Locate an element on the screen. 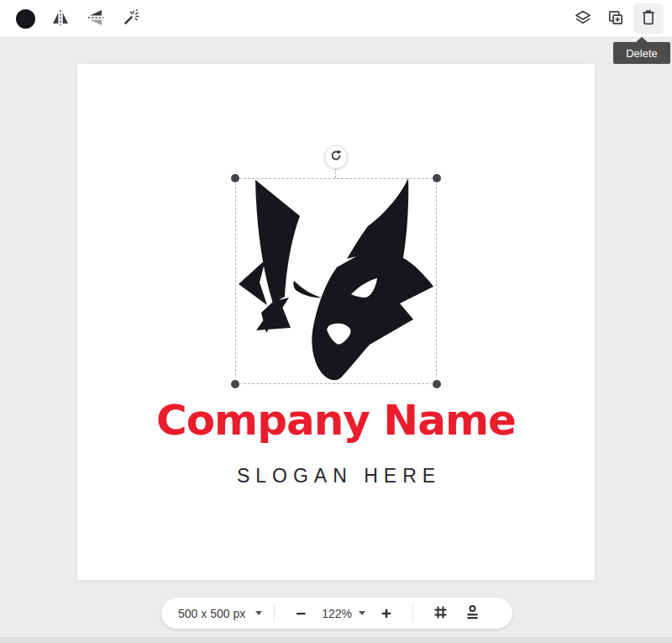 Image resolution: width=672 pixels, height=643 pixels. flip-vertical-icon is located at coordinates (96, 18).